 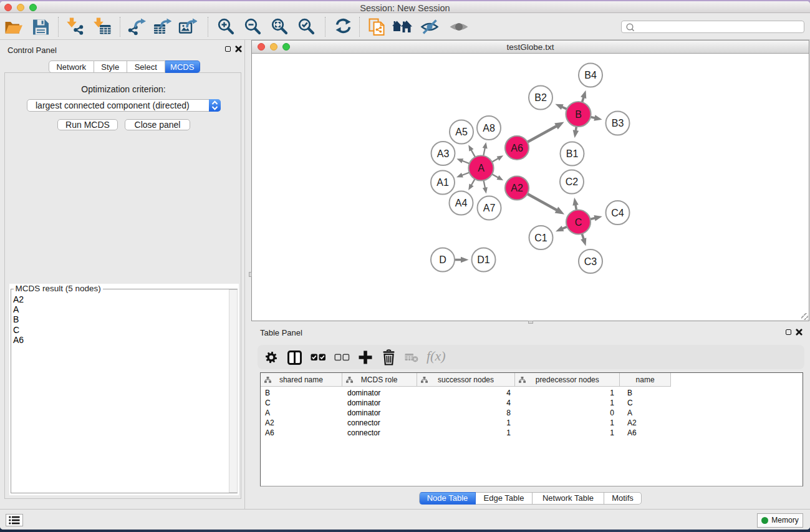 What do you see at coordinates (461, 132) in the screenshot?
I see `svg-text: A5` at bounding box center [461, 132].